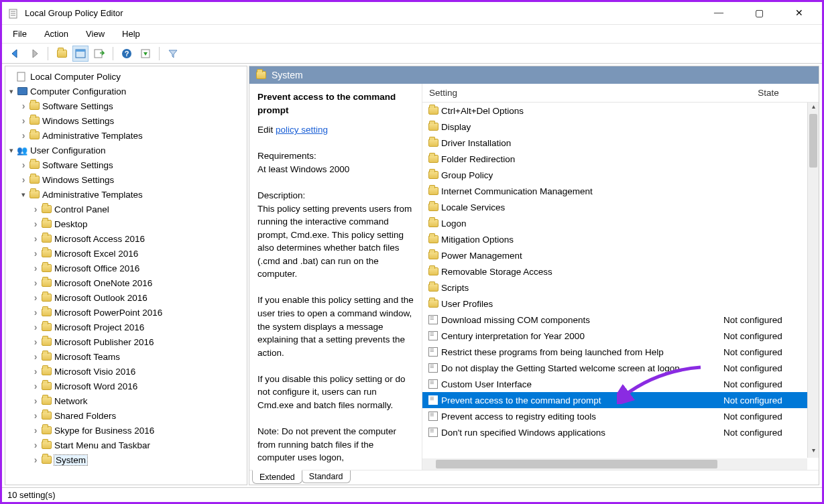 Image resolution: width=824 pixels, height=504 pixels. I want to click on folder-row: Driver Installation, so click(621, 143).